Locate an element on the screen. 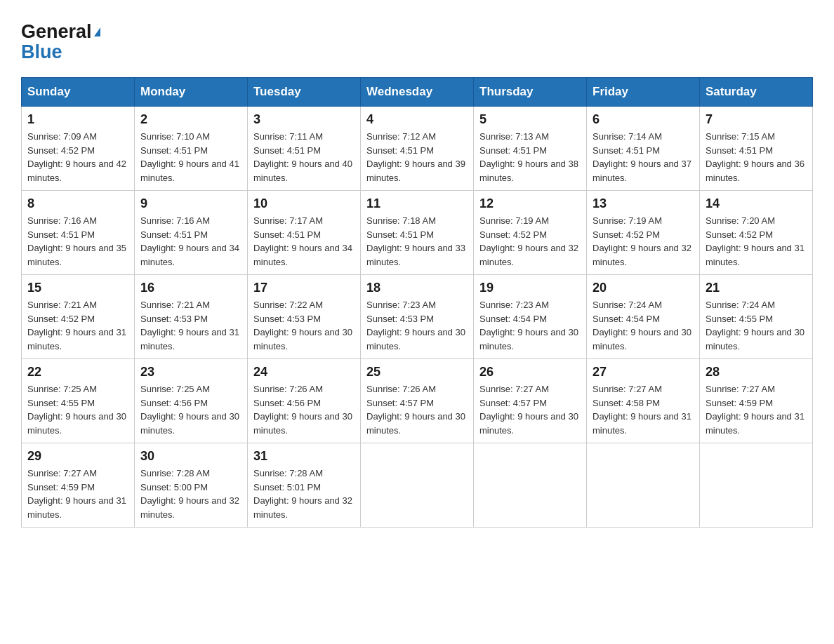 The width and height of the screenshot is (834, 644). day-number: 2 is located at coordinates (191, 119).